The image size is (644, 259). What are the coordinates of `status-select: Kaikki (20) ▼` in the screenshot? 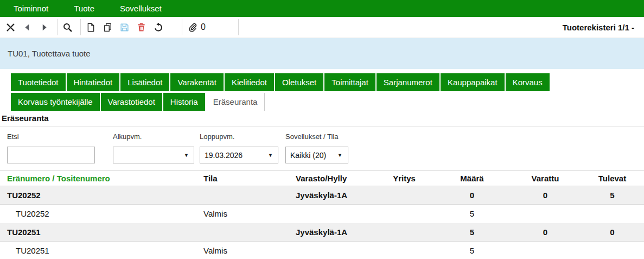 It's located at (317, 155).